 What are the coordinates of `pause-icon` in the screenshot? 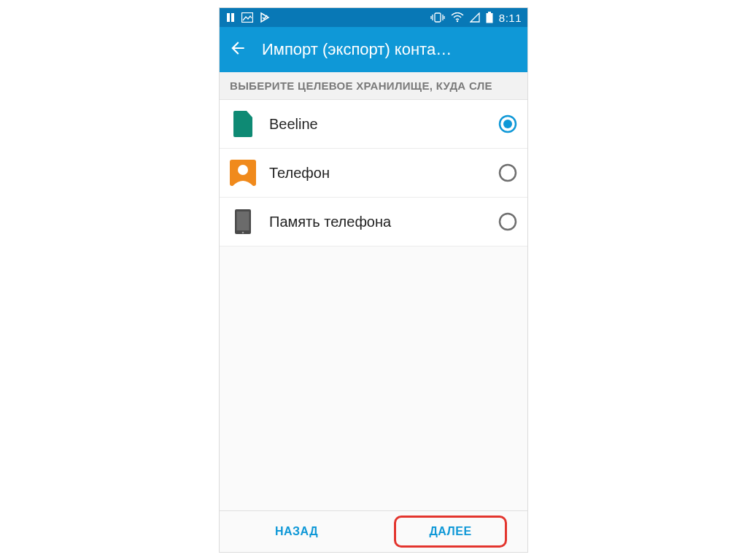 It's located at (231, 18).